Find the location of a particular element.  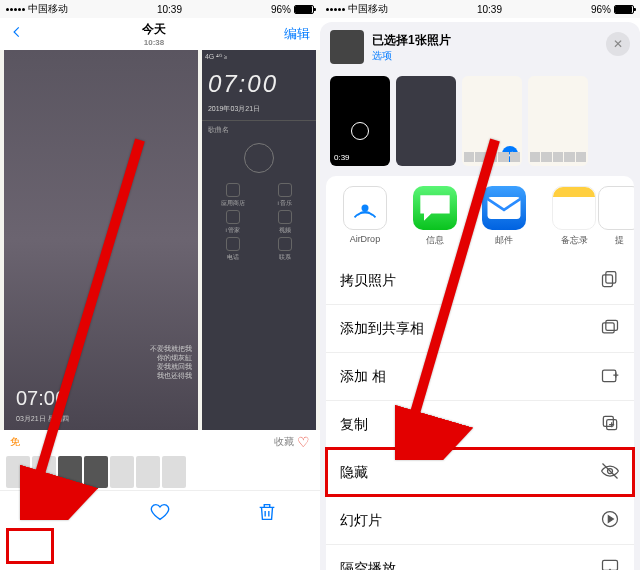

thumbnail-strip is located at coordinates (160, 472).